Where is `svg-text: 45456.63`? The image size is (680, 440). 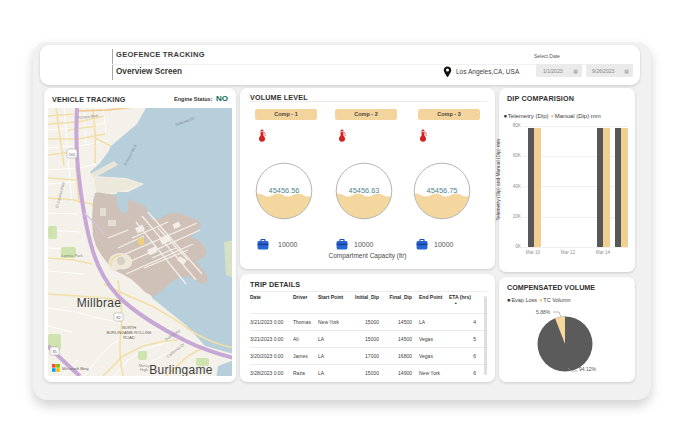 svg-text: 45456.63 is located at coordinates (364, 190).